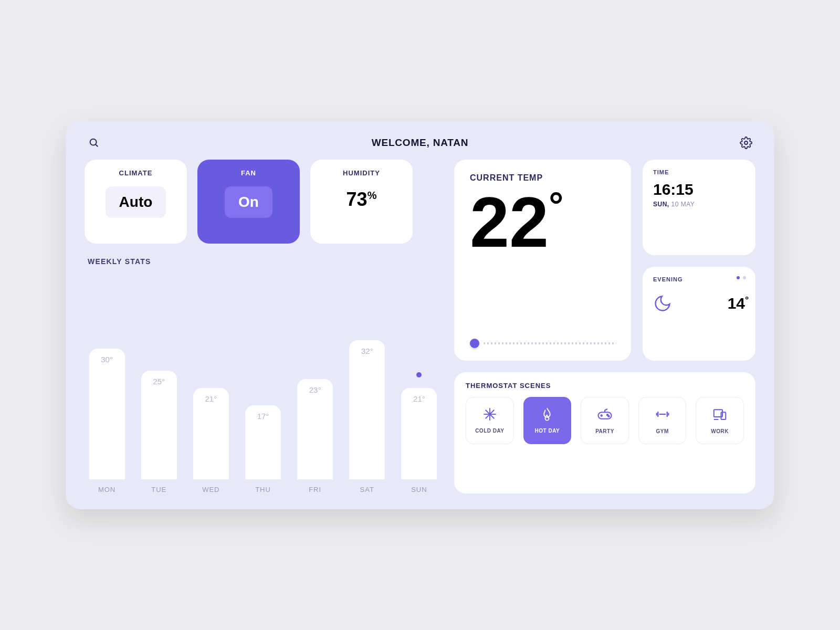  What do you see at coordinates (663, 303) in the screenshot?
I see `moon-icon` at bounding box center [663, 303].